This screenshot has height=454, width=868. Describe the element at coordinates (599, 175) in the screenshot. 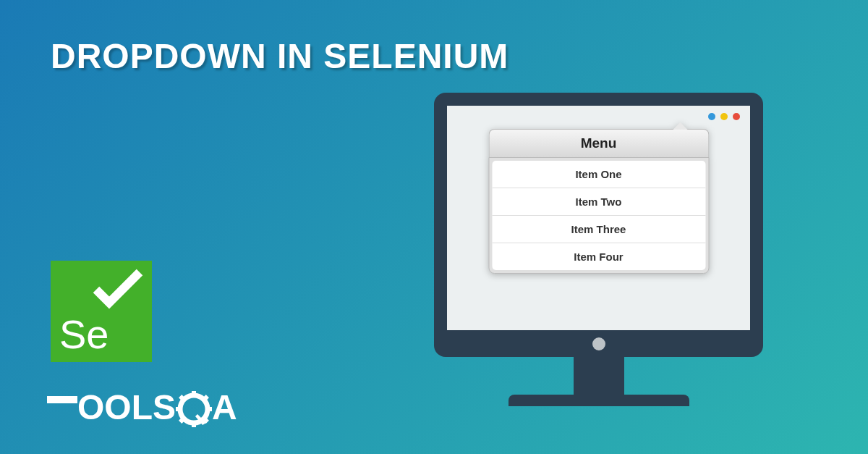

I see `menu-item: Item One` at that location.